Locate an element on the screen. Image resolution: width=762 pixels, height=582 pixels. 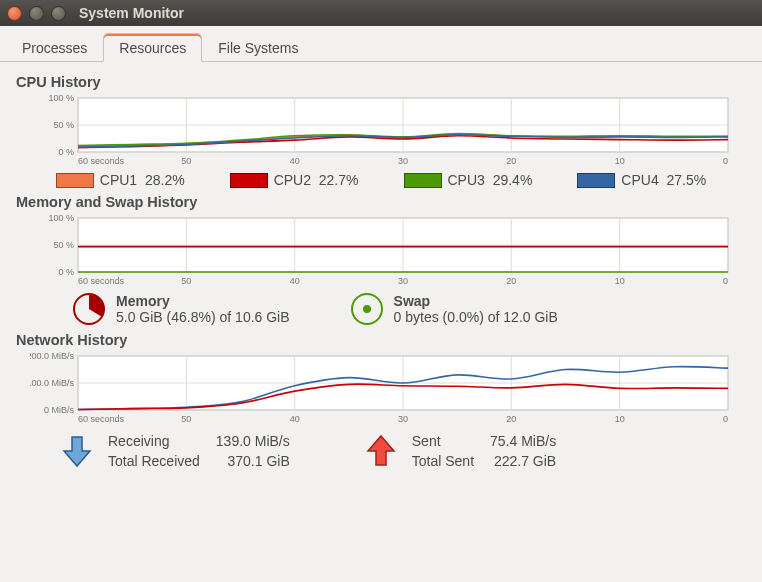
sent-rate: 75.4 MiB/s is located at coordinates (530, 441).